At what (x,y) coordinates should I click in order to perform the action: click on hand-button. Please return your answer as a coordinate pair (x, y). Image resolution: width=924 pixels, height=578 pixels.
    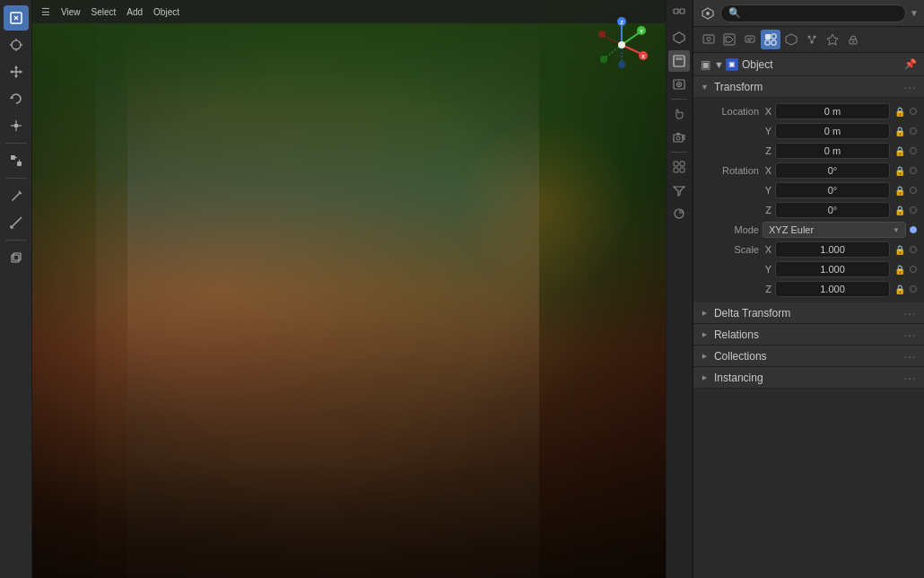
    Looking at the image, I should click on (679, 114).